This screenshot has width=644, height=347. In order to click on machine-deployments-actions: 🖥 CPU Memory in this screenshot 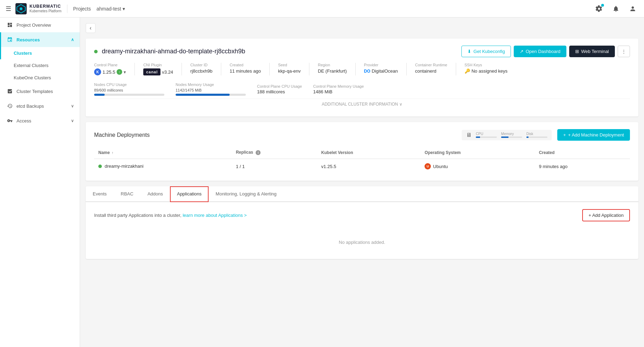, I will do `click(546, 135)`.